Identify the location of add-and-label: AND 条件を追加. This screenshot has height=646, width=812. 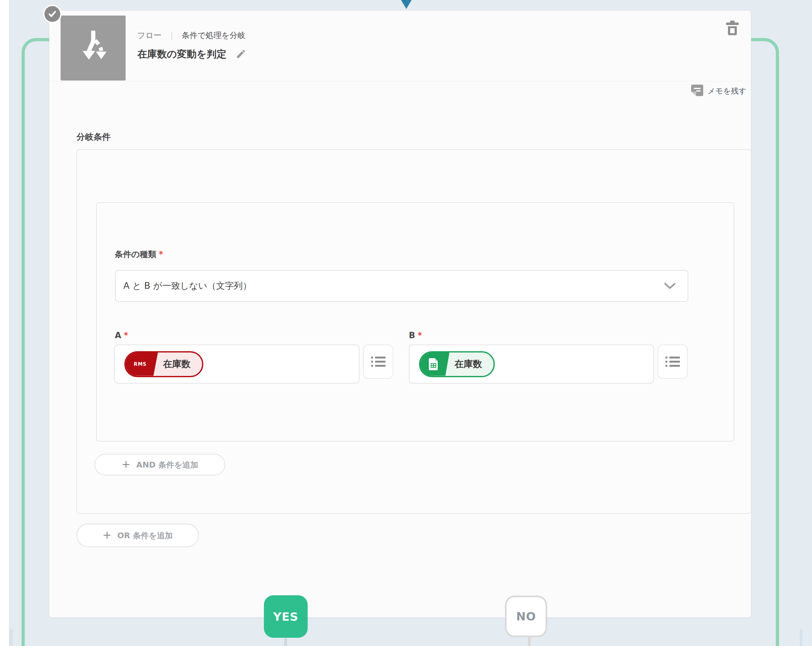
(167, 465).